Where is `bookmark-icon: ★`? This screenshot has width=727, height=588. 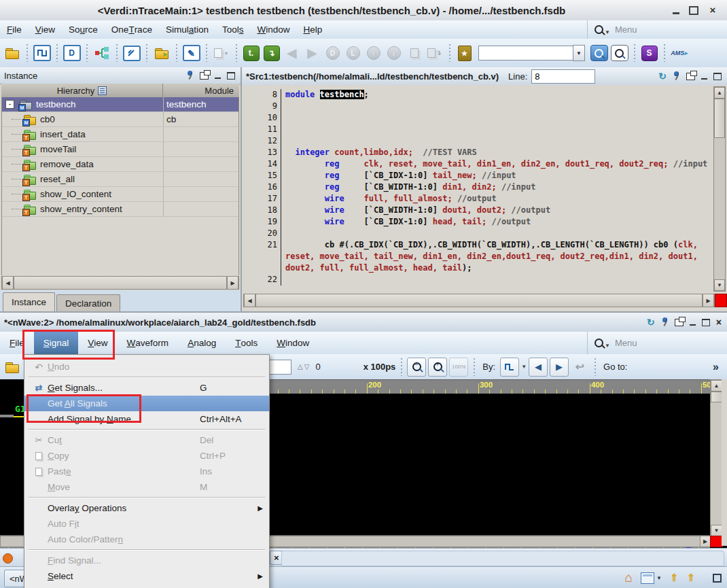
bookmark-icon: ★ is located at coordinates (465, 53).